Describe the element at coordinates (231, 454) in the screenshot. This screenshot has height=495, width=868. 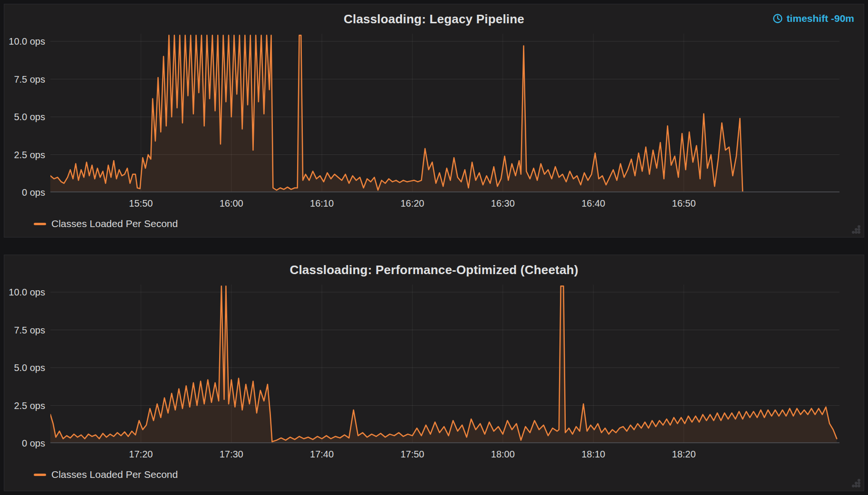
I see `x-axis-tick-label: 17:30` at that location.